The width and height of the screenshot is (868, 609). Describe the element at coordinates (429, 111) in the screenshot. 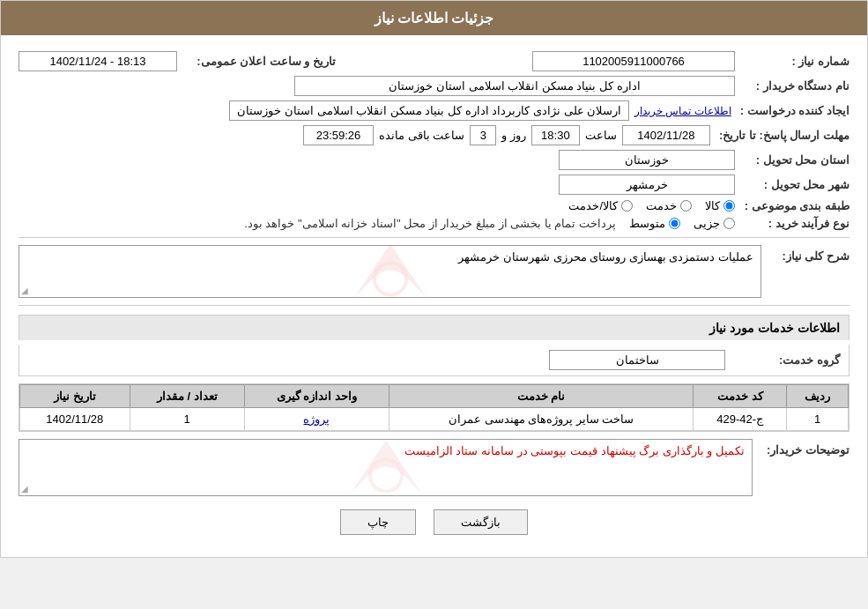

I see `creator-value: ارسلان علی نژادی کاربرداد اداره کل بنیاد…` at that location.